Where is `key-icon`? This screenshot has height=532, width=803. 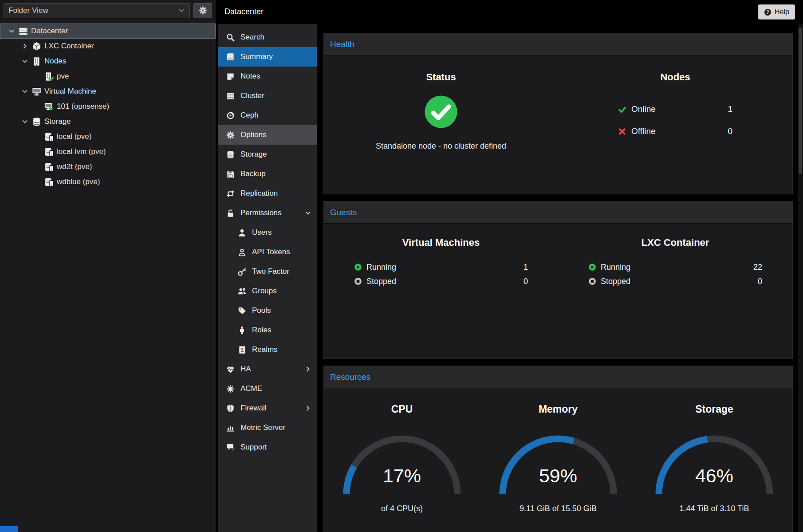
key-icon is located at coordinates (242, 272).